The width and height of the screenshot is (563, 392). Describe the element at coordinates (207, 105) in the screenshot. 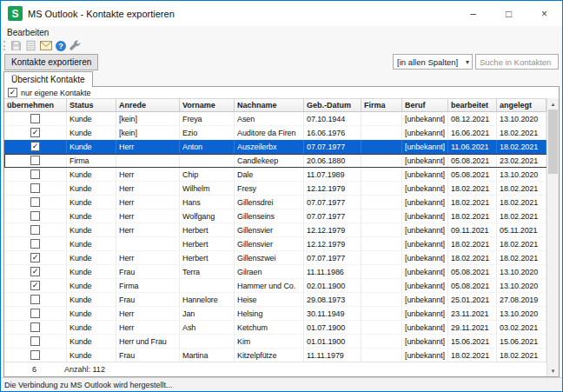

I see `column-header: Vorname` at that location.